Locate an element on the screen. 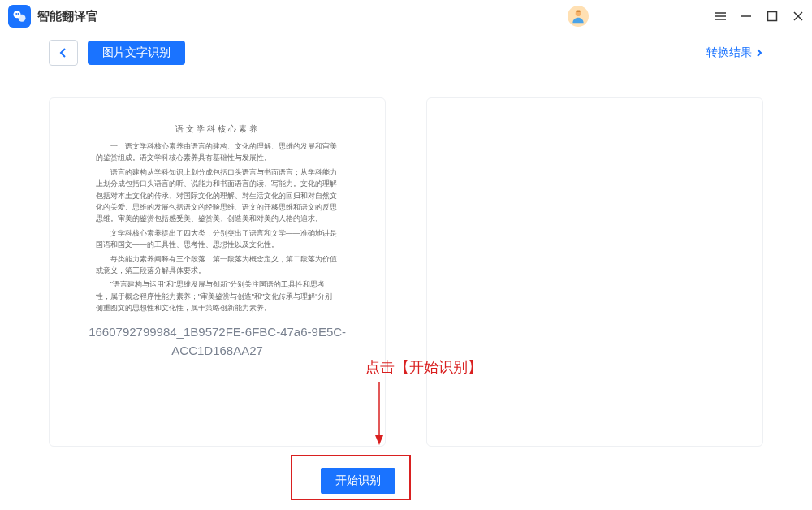  doc-paragraph: 文学科核心素养提出了四大类，分别突出了语言和文学——准确地讲是国语和国文——的工… is located at coordinates (218, 239).